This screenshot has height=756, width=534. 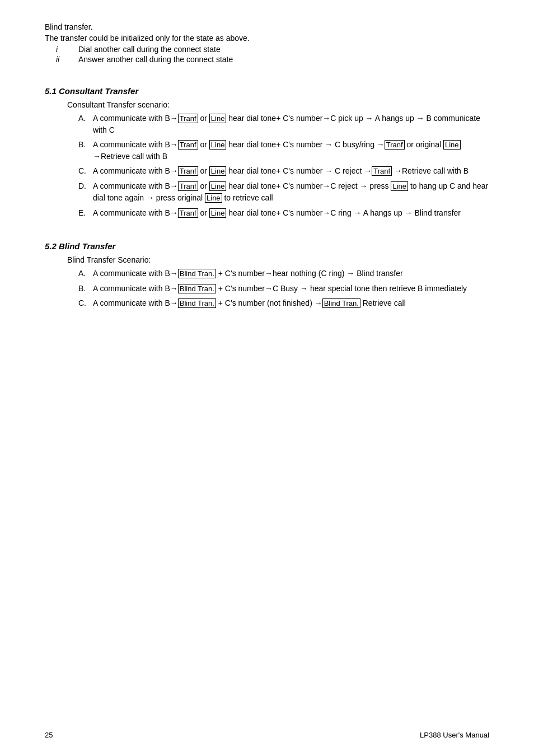 I want to click on section-52: 5.2 Blind Transfer Blind Transfer Scenar…, so click(x=267, y=276).